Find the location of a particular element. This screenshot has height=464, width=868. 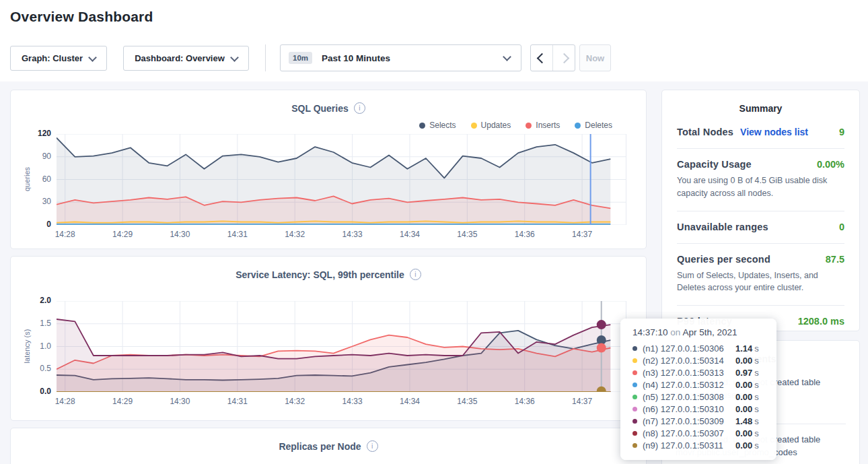

summary-row-head: Queries per second87.5 is located at coordinates (760, 259).